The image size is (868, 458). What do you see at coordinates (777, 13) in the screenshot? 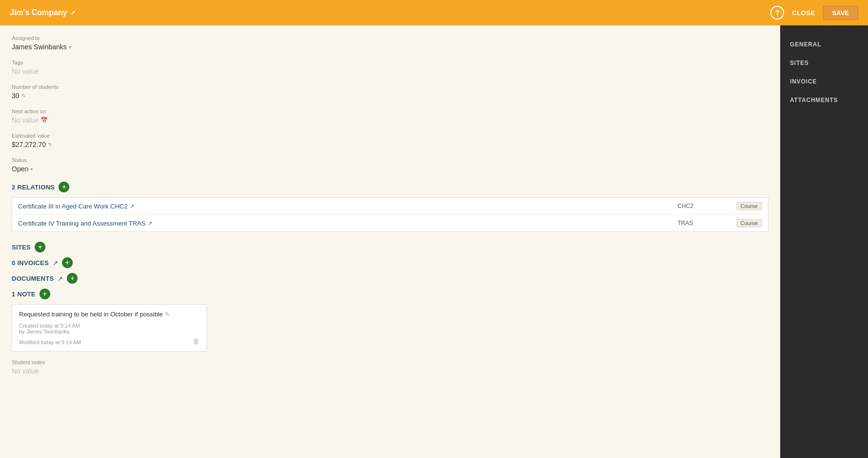
I see `help-button: ?` at bounding box center [777, 13].